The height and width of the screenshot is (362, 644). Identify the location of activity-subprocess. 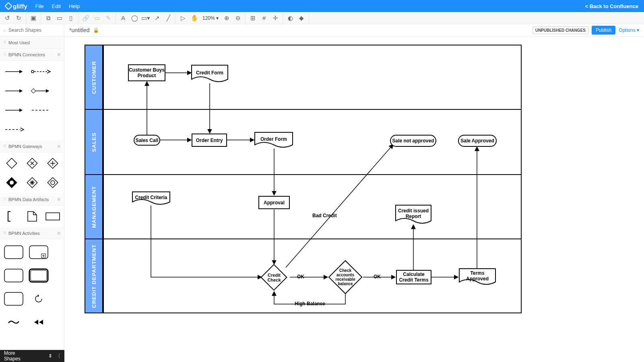
(39, 252).